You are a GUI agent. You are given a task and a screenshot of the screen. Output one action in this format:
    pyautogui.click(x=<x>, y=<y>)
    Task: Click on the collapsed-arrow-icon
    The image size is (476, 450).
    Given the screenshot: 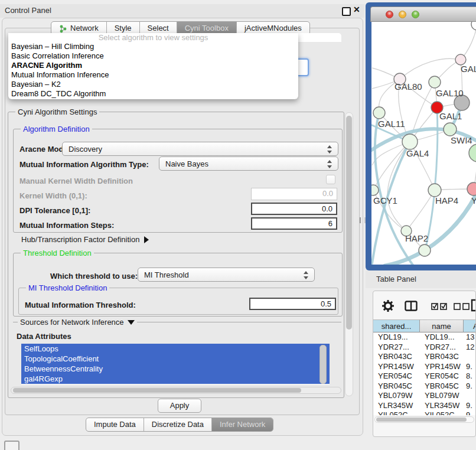 What is the action you would take?
    pyautogui.click(x=146, y=240)
    